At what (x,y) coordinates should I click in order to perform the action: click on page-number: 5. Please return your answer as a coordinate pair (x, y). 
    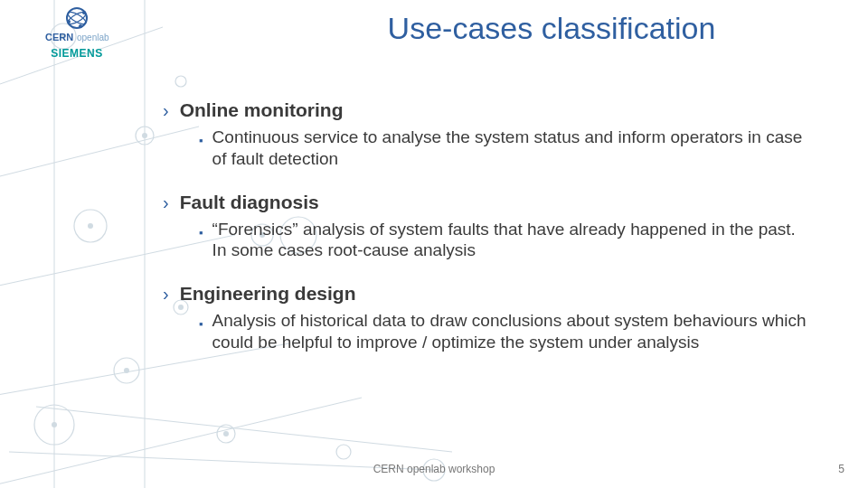
    Looking at the image, I should click on (841, 469).